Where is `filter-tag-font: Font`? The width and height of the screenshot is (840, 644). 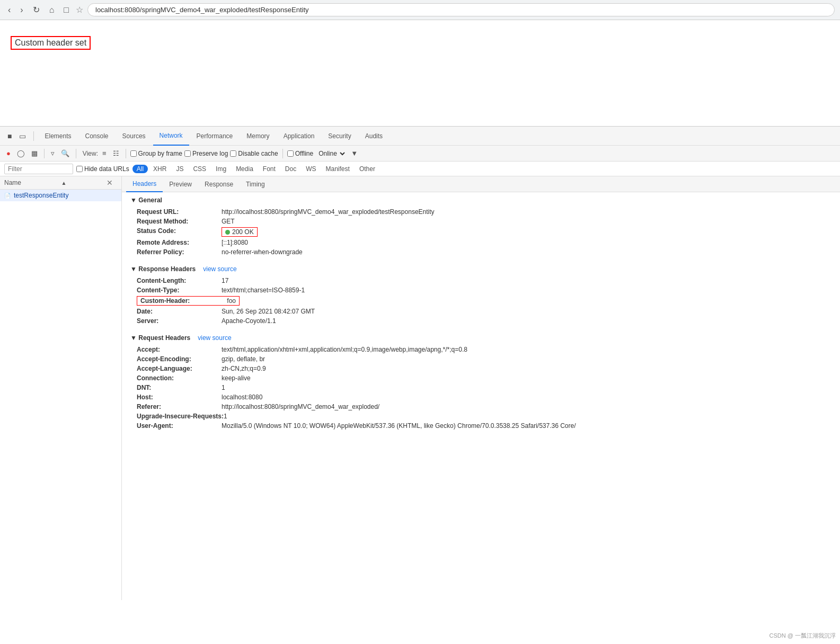
filter-tag-font: Font is located at coordinates (269, 169).